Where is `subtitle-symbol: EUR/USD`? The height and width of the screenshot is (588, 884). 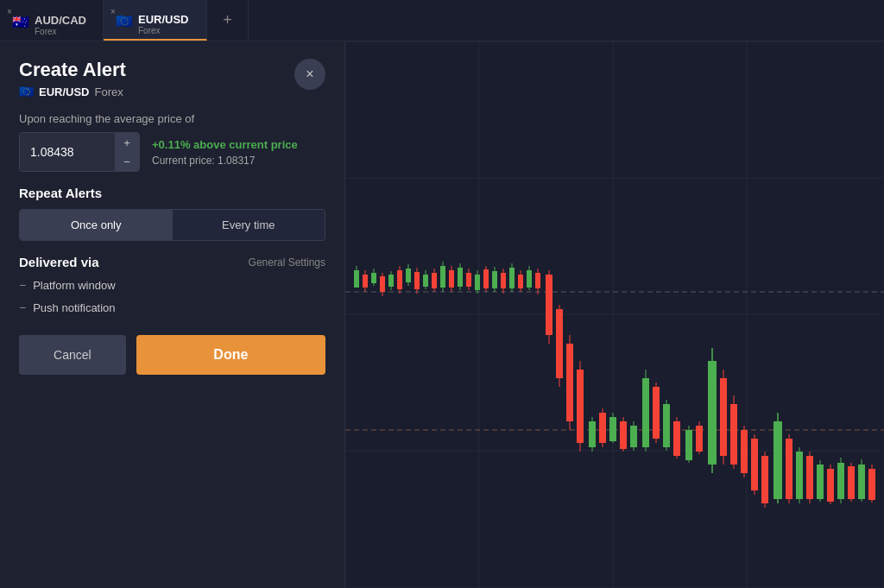 subtitle-symbol: EUR/USD is located at coordinates (64, 92).